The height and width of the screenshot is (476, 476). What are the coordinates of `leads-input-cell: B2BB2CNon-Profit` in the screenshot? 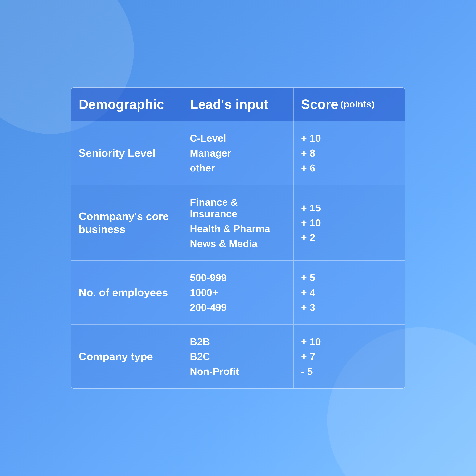 It's located at (238, 357).